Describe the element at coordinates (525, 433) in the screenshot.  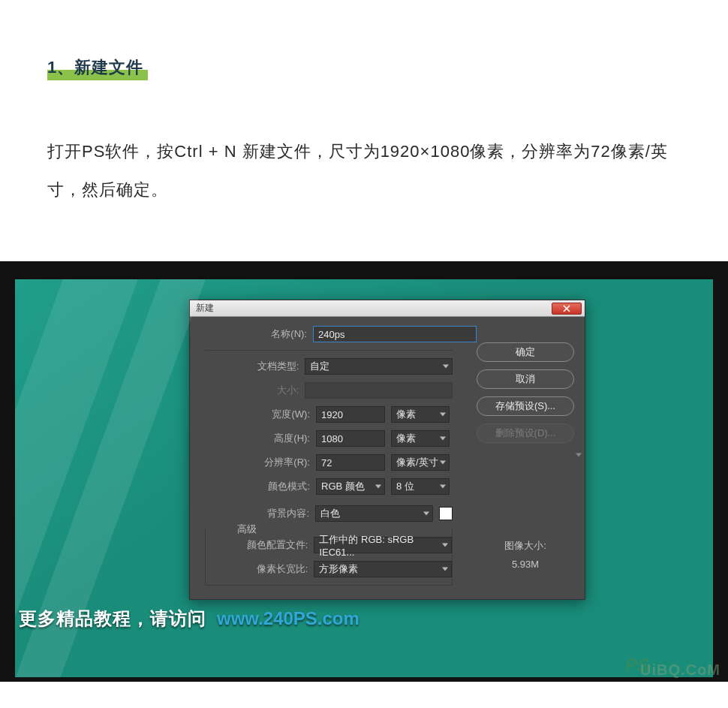
I see `delete-preset-button: 删除预设(D)...` at that location.